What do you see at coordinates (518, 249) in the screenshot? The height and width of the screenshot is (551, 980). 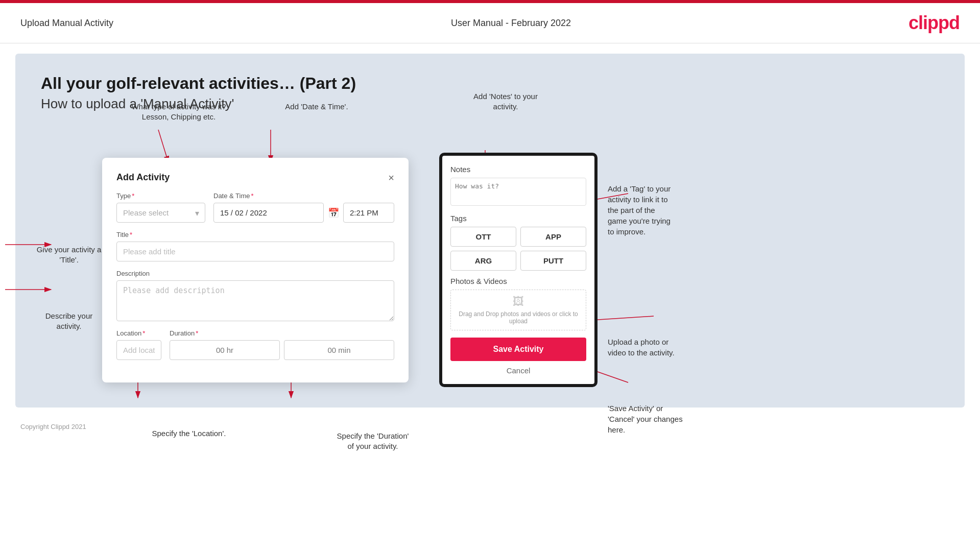 I see `tags-grid: OTT APP ARG PUTT` at bounding box center [518, 249].